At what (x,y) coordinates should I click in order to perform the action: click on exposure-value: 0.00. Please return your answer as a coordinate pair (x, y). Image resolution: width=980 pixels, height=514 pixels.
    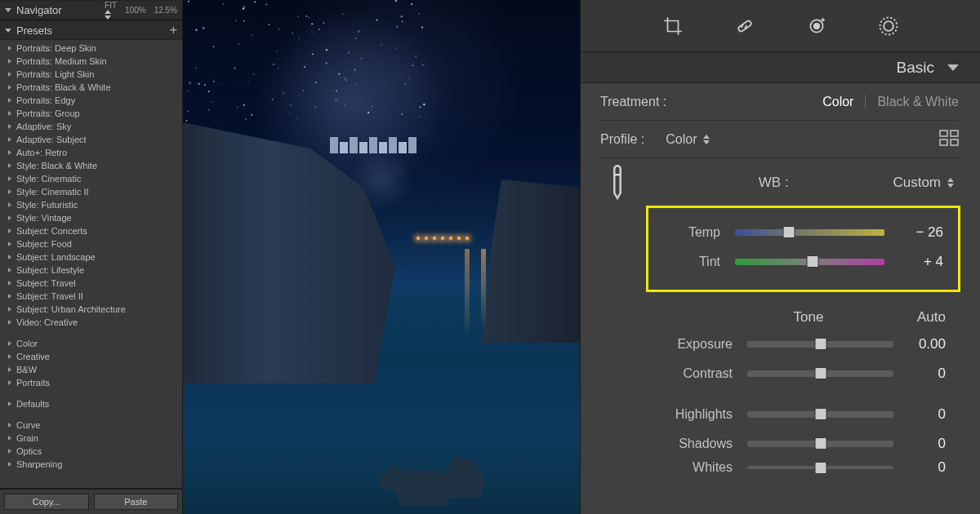
    Looking at the image, I should click on (925, 344).